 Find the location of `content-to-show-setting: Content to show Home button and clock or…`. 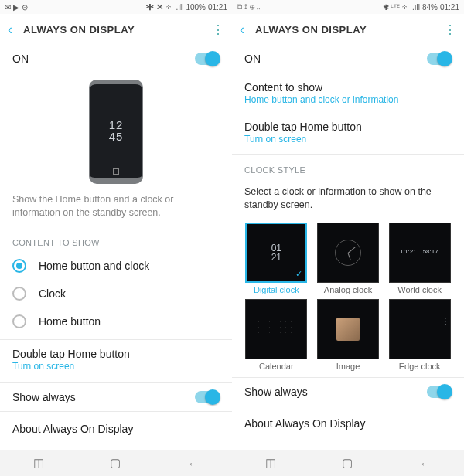

content-to-show-setting: Content to show Home button and clock or… is located at coordinates (348, 93).